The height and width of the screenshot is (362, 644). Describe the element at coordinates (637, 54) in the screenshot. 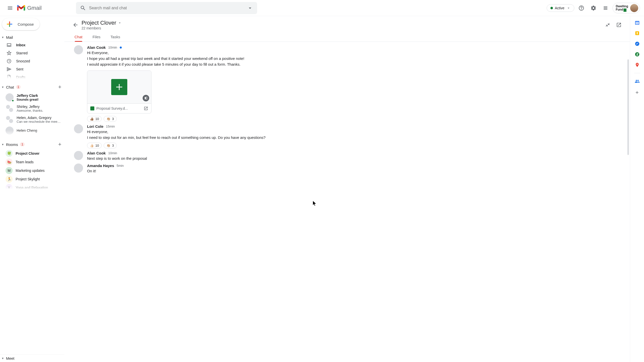

I see `contacts-app-icon` at that location.